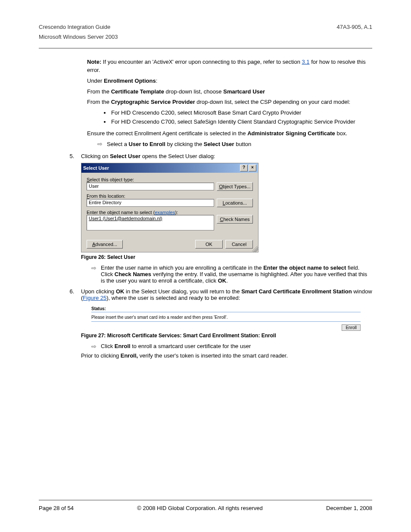 Image resolution: width=411 pixels, height=532 pixels. What do you see at coordinates (130, 81) in the screenshot?
I see `txt-bold: Enrollment Options` at bounding box center [130, 81].